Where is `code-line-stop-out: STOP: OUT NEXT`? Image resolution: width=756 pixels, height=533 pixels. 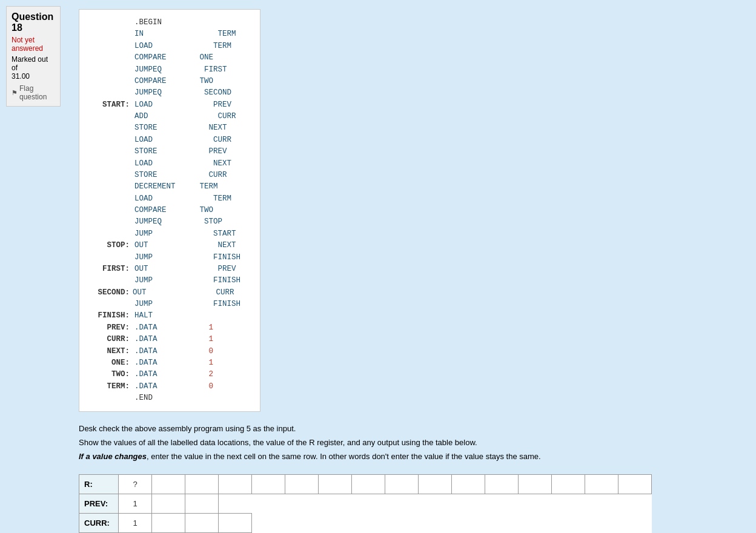 code-line-stop-out: STOP: OUT NEXT is located at coordinates (170, 246).